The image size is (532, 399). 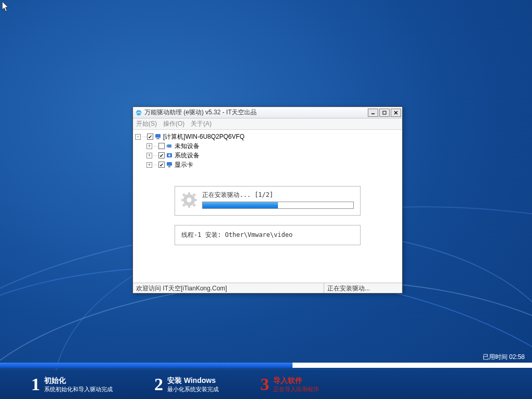 What do you see at coordinates (193, 381) in the screenshot?
I see `step-title: 安装 Windows` at bounding box center [193, 381].